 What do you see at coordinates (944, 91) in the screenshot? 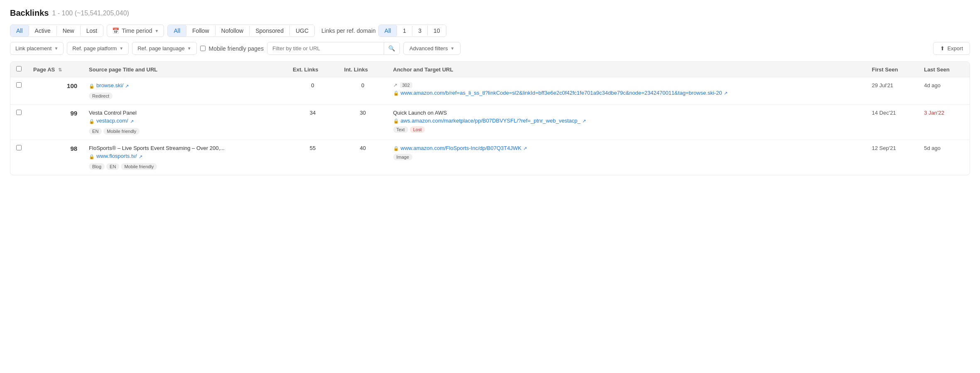
I see `last-seen-cell: 4d ago` at bounding box center [944, 91].